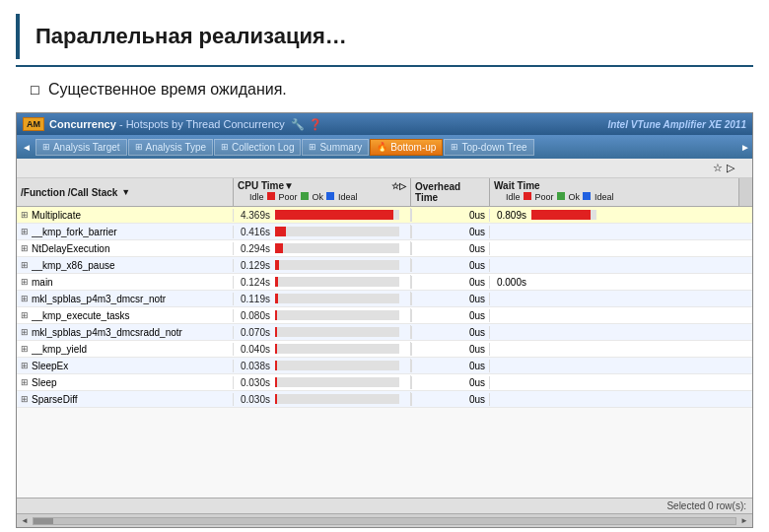 The image size is (769, 532). Describe the element at coordinates (253, 349) in the screenshot. I see `cpu-time-value: 0.040s` at that location.